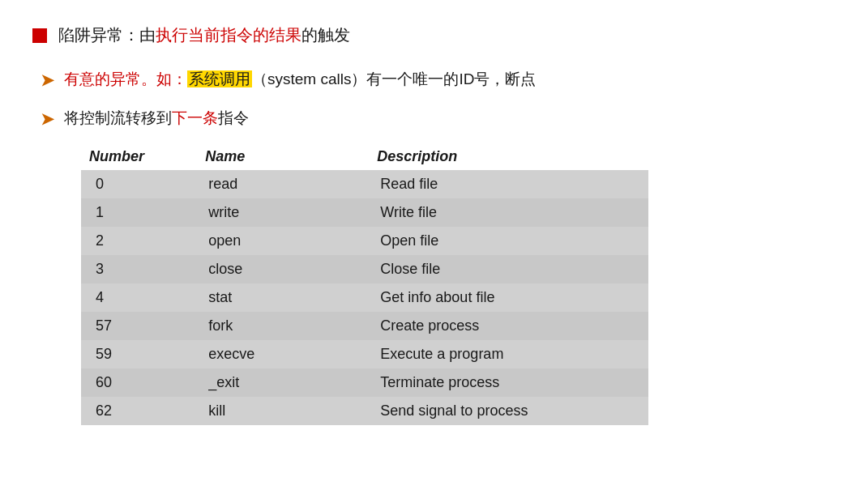 The width and height of the screenshot is (868, 494). Describe the element at coordinates (47, 119) in the screenshot. I see `arrow-icon-2: ➤` at that location.